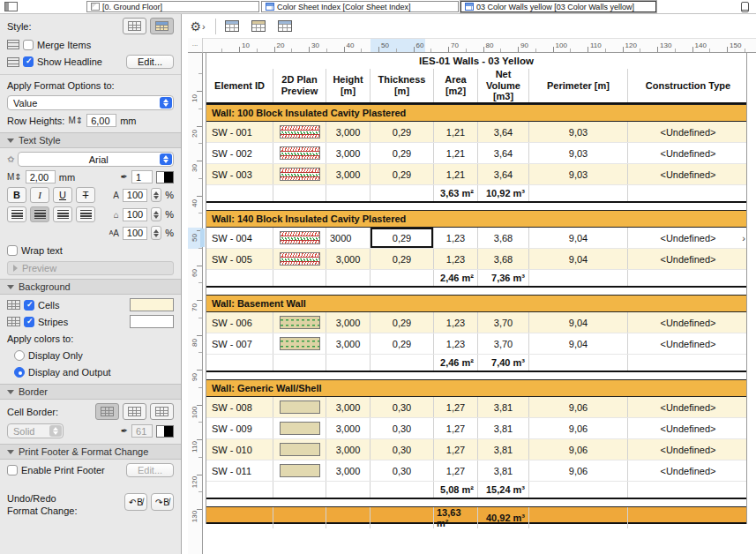  Describe the element at coordinates (476, 219) in the screenshot. I see `group-header-row: Wall: 140 Block Insulated Cavity Plaster…` at that location.